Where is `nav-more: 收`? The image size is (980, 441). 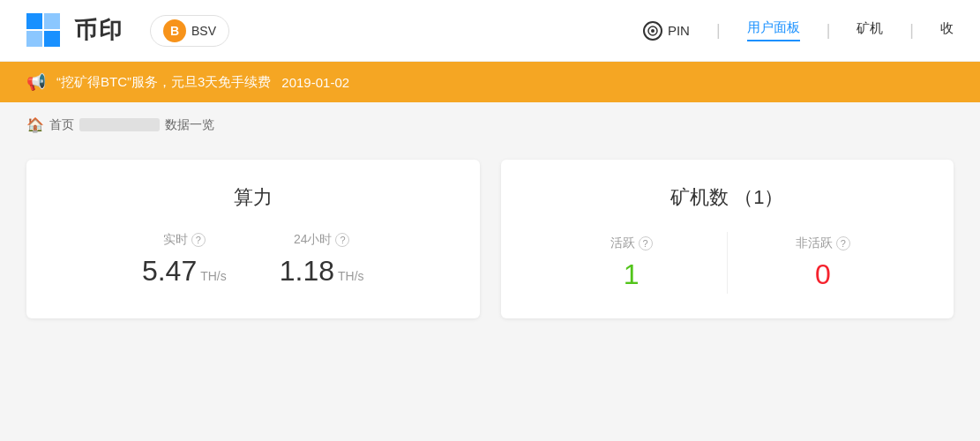 nav-more: 收 is located at coordinates (947, 30).